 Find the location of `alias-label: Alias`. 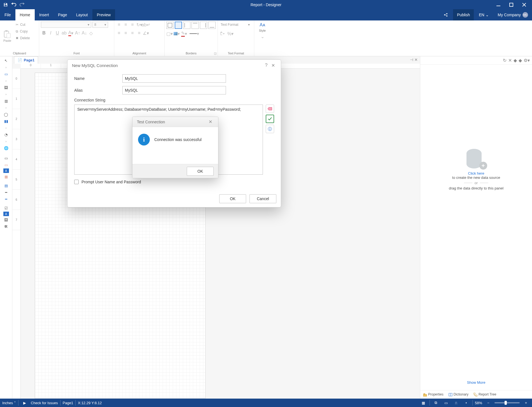

alias-label: Alias is located at coordinates (97, 90).